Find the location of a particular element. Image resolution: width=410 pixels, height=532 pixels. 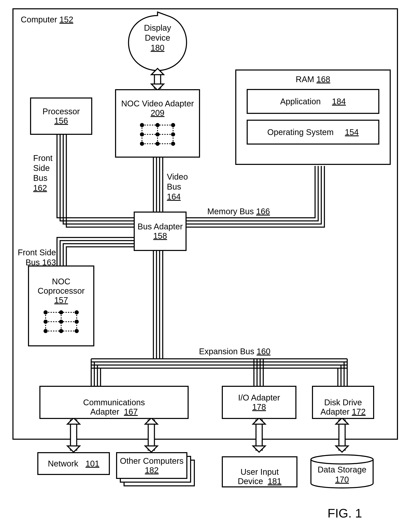

application-box: Application 184 is located at coordinates (313, 101).